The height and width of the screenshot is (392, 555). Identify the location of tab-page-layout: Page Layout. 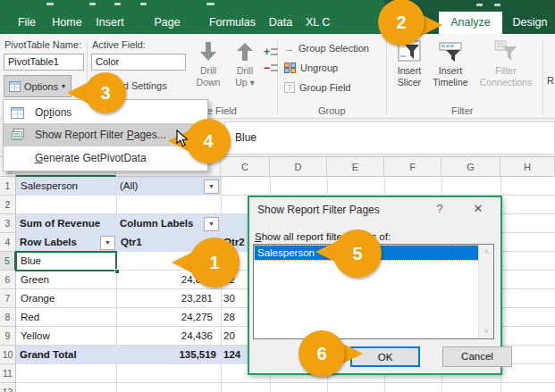
(167, 23).